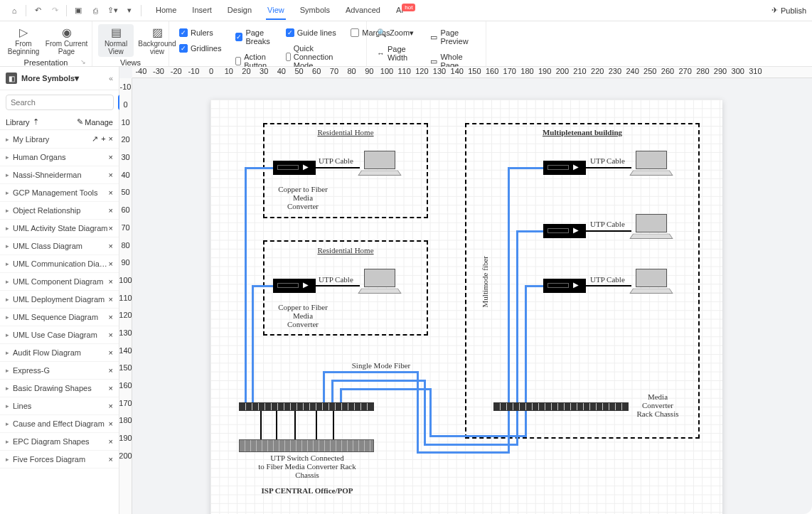 The width and height of the screenshot is (812, 514). I want to click on lib-action-icon: +, so click(103, 139).